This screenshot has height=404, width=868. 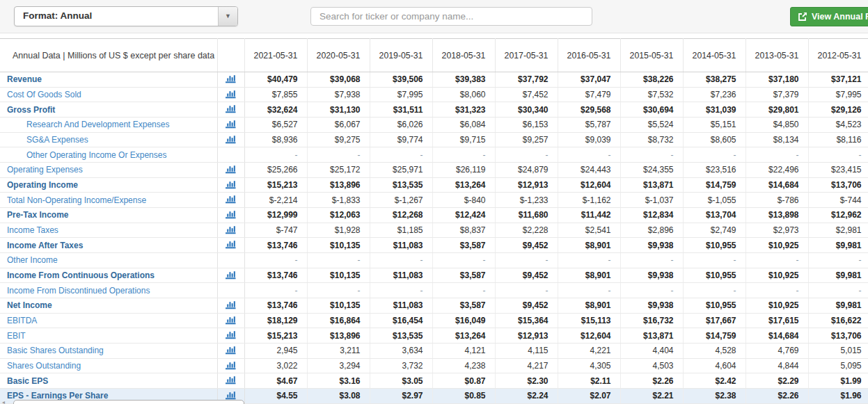 What do you see at coordinates (526, 170) in the screenshot?
I see `value-cell: $24,879` at bounding box center [526, 170].